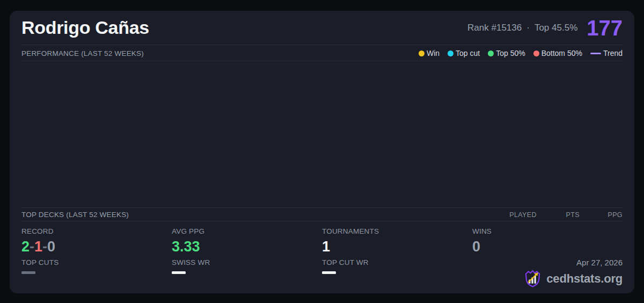 Image resolution: width=644 pixels, height=303 pixels. Describe the element at coordinates (521, 53) in the screenshot. I see `chart-legend: Win Top cut Top 50% Bottom 50% Trend` at that location.